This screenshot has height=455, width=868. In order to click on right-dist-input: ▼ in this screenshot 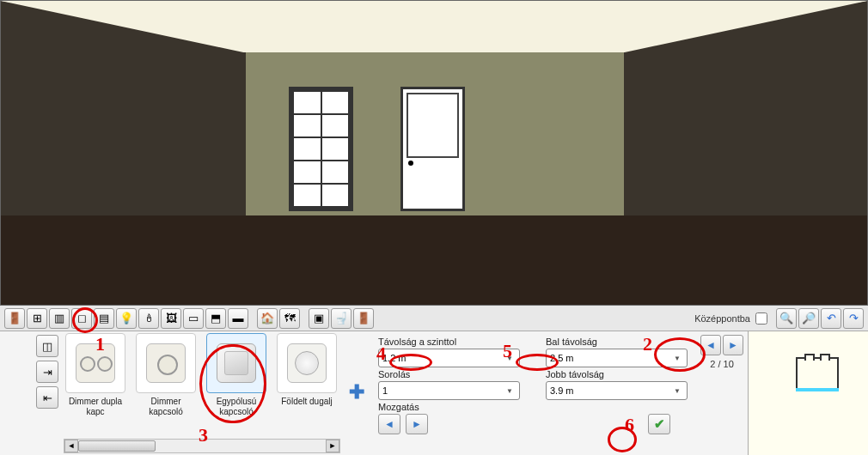, I will do `click(617, 391)`.